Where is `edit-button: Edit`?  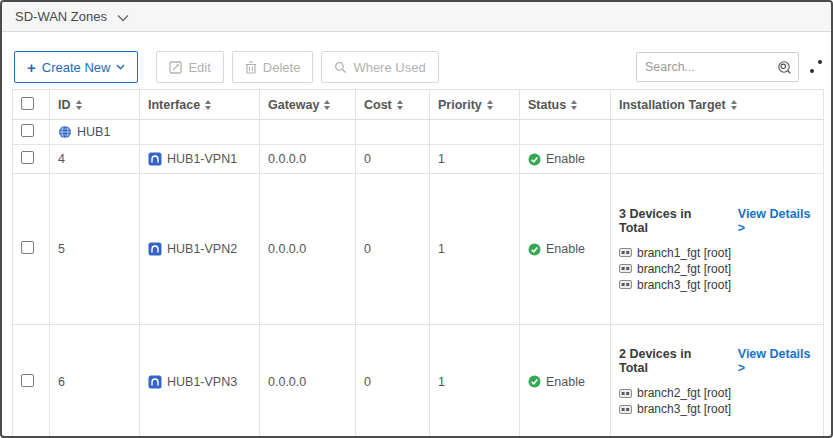 edit-button: Edit is located at coordinates (190, 67).